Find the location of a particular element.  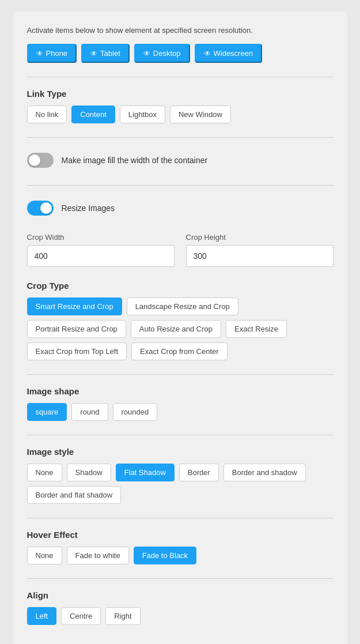

align-group: Left Centre Right is located at coordinates (180, 616).